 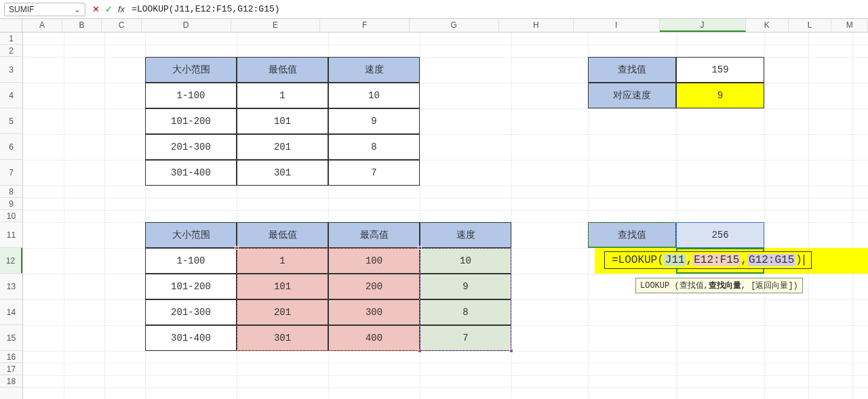 I want to click on name-box-text: SUMIF, so click(x=22, y=9).